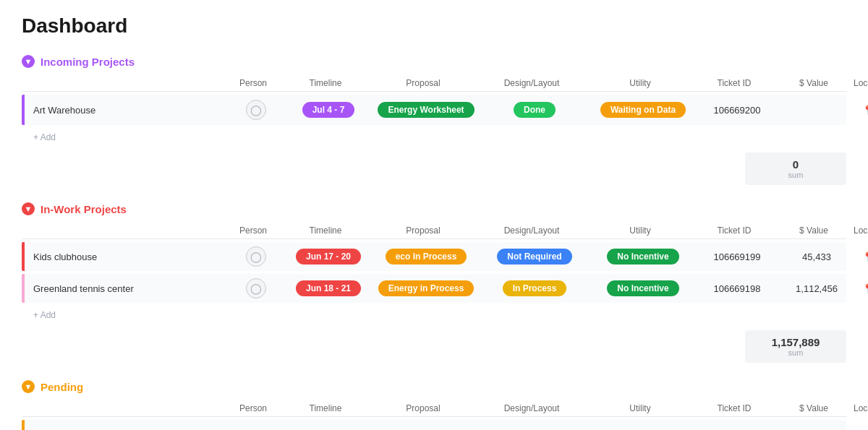 This screenshot has width=868, height=430. I want to click on col-header-inwork-7: $ Value, so click(814, 231).